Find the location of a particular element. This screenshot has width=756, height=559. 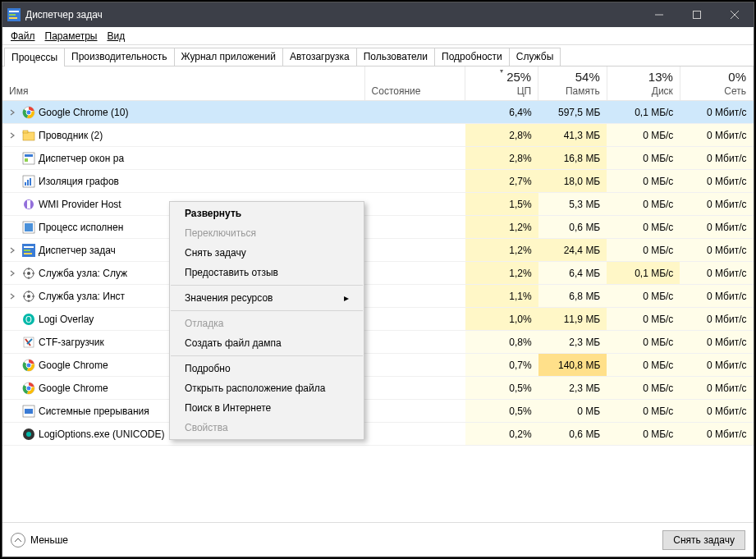

process-memory: 5,3 МБ is located at coordinates (573, 204).